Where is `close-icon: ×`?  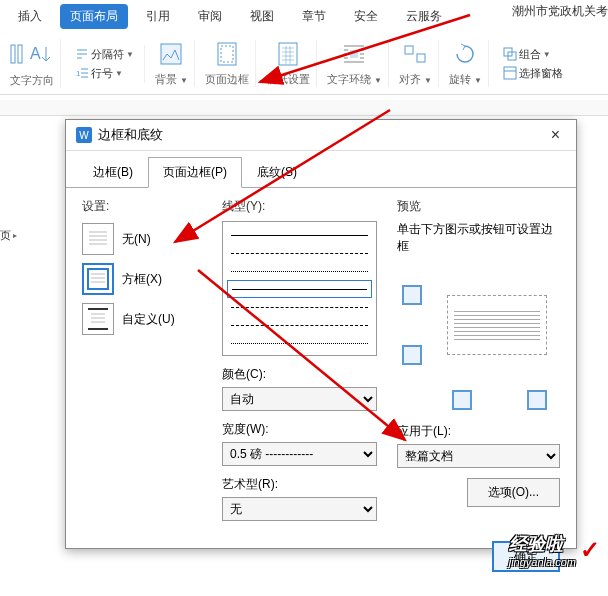 close-icon: × is located at coordinates (556, 135).